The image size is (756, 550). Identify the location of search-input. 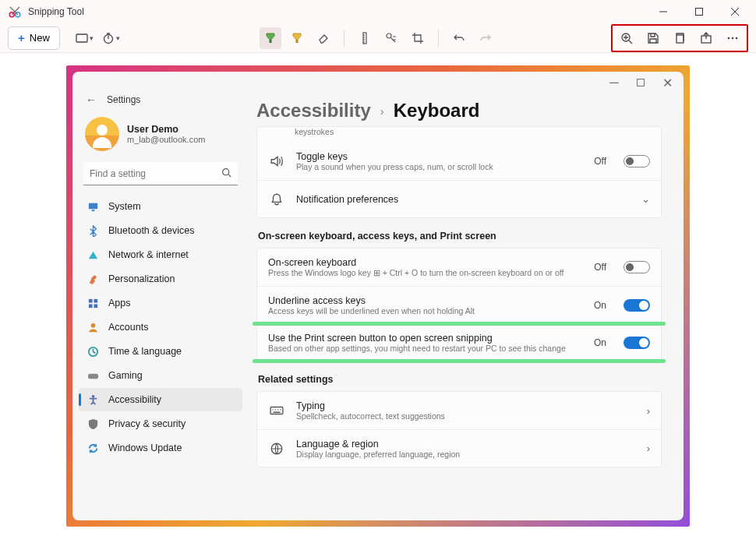
(156, 174).